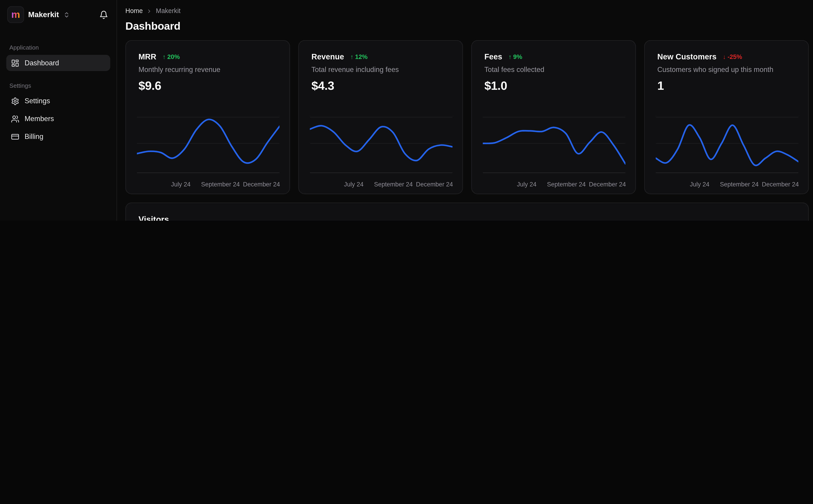 This screenshot has width=813, height=504. Describe the element at coordinates (43, 15) in the screenshot. I see `team-name: Makerkit` at that location.